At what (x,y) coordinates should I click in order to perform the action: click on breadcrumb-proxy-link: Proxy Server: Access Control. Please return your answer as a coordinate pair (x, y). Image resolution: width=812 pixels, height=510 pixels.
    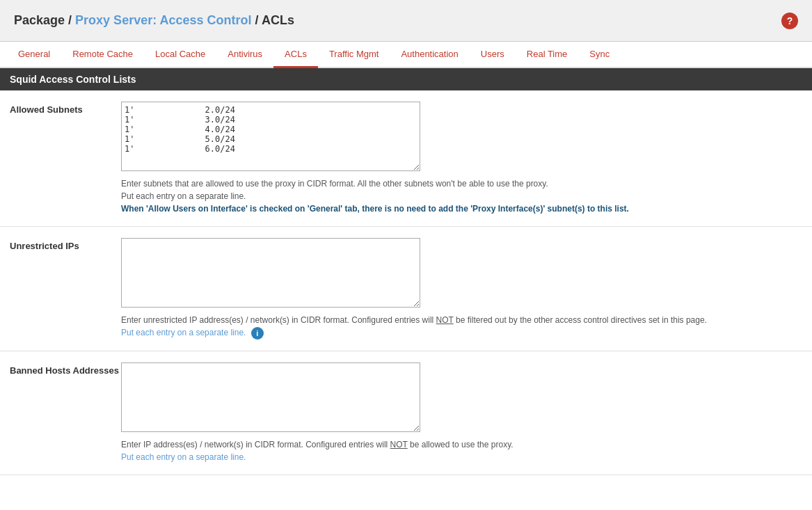
    Looking at the image, I should click on (163, 20).